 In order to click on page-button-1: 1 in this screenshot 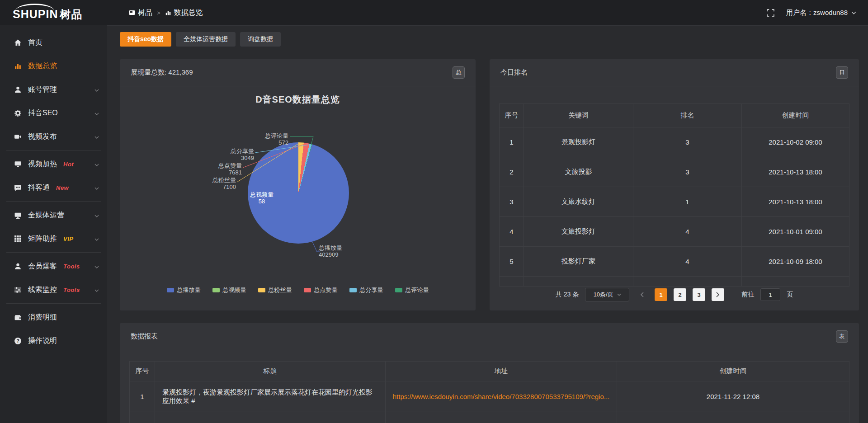, I will do `click(661, 295)`.